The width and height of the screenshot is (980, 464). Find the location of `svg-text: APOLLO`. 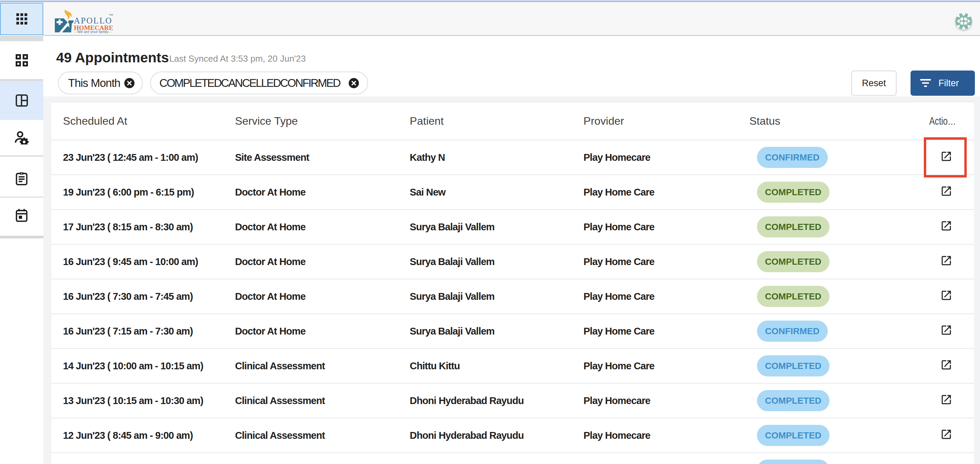

svg-text: APOLLO is located at coordinates (93, 21).